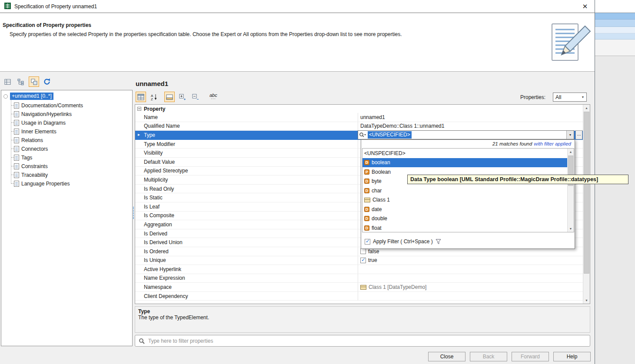 This screenshot has height=364, width=635. Describe the element at coordinates (470, 126) in the screenshot. I see `property-value-cell: DataTypeDemo::Class 1::unnamed1` at that location.